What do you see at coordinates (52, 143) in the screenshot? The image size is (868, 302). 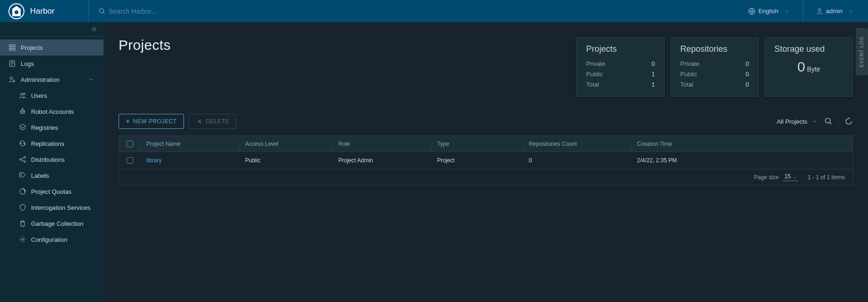 I see `sidebar-item-replications: Replications` at bounding box center [52, 143].